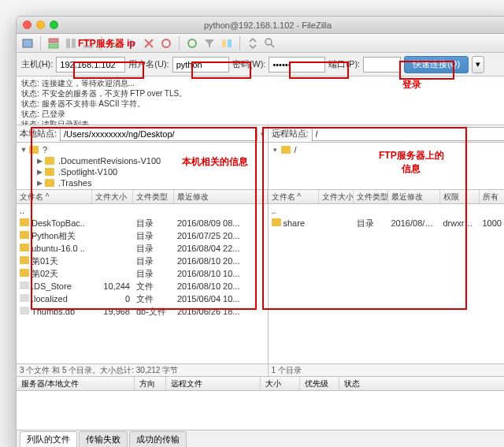 Image resolution: width=504 pixels, height=447 pixels. Describe the element at coordinates (142, 248) in the screenshot. I see `list-item: ubuntu-16.0 ..目录2016/08/04 22...` at that location.